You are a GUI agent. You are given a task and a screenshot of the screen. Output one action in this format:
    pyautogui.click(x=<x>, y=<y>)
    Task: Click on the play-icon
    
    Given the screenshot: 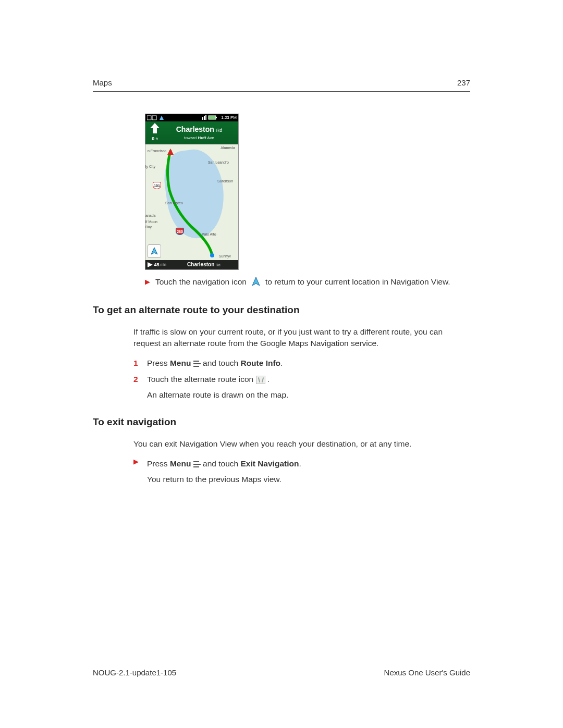 What is the action you would take?
    pyautogui.click(x=150, y=265)
    